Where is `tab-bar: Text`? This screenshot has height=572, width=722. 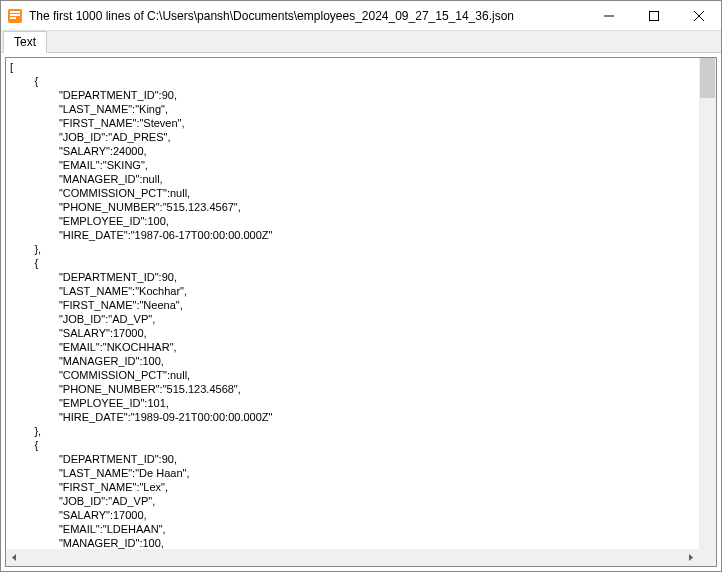
tab-bar: Text is located at coordinates (361, 42).